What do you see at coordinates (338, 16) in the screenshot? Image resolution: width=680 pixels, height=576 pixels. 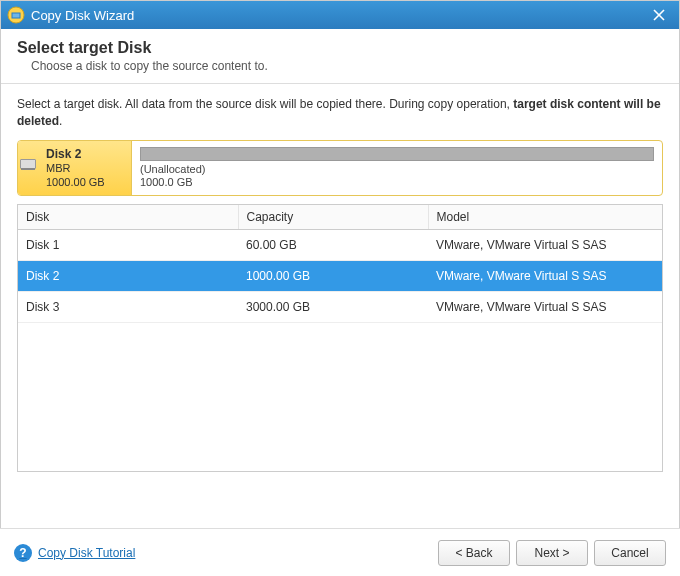 I see `window-title: Copy Disk Wizard` at bounding box center [338, 16].